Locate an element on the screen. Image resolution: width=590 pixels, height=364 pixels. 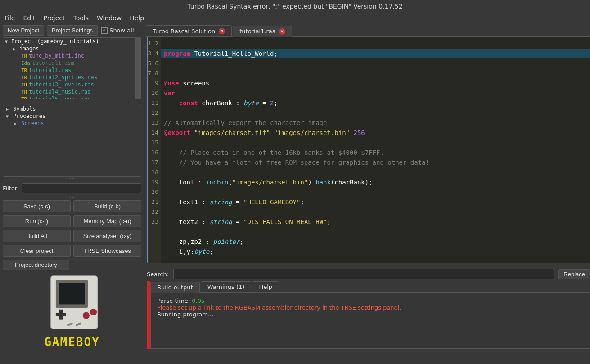
menu-edit: Edit is located at coordinates (29, 18).